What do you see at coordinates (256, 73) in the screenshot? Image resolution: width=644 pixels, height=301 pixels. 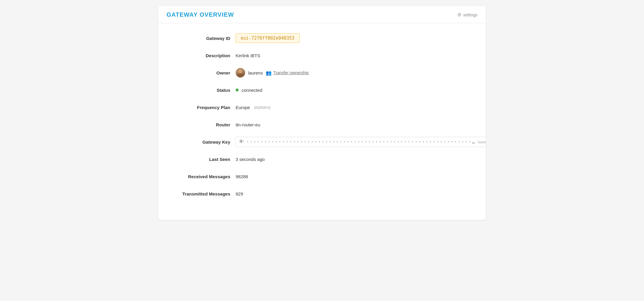 I see `owner-name: laurens` at bounding box center [256, 73].